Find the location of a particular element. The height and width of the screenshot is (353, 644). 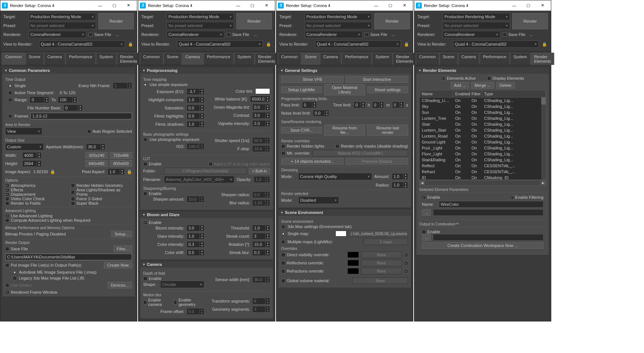

table-scrollbar-horizontal: ◀▶ is located at coordinates (483, 183).